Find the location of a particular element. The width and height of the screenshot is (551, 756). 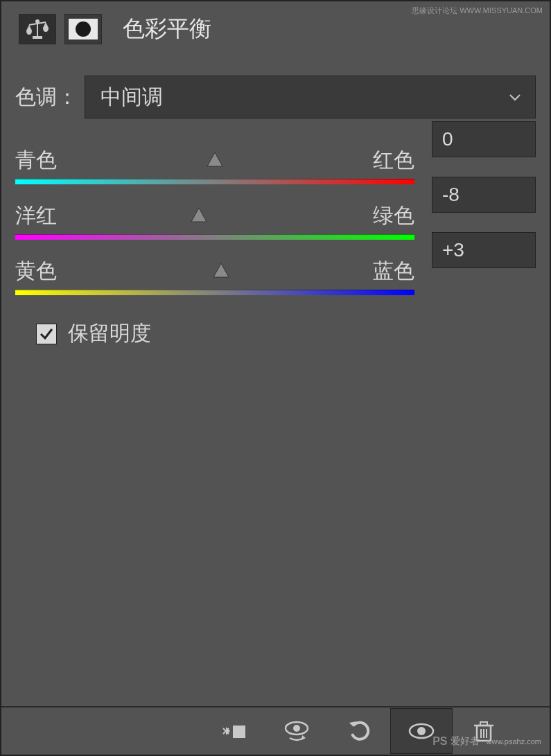

slider-right-label: 蓝色 is located at coordinates (394, 272).